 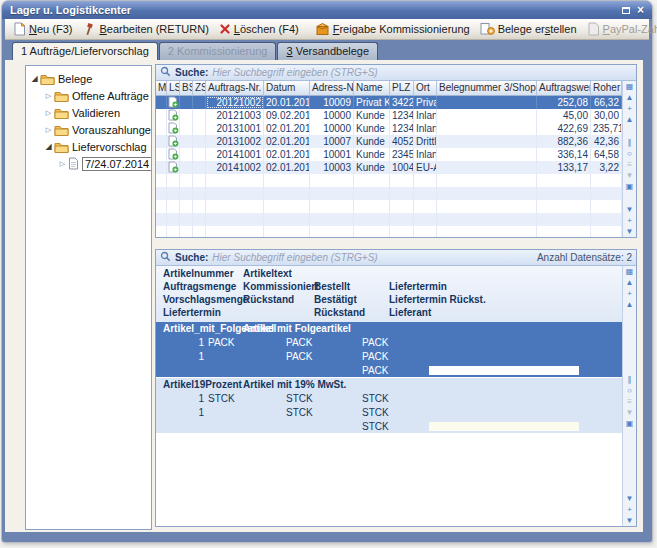 What do you see at coordinates (630, 86) in the screenshot?
I see `column-chooser-icon: ▦` at bounding box center [630, 86].